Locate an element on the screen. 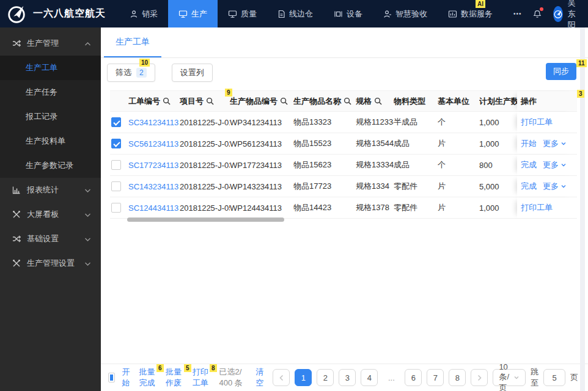  sidebar-group-dashboard-screen: 大屏看板 is located at coordinates (50, 214).